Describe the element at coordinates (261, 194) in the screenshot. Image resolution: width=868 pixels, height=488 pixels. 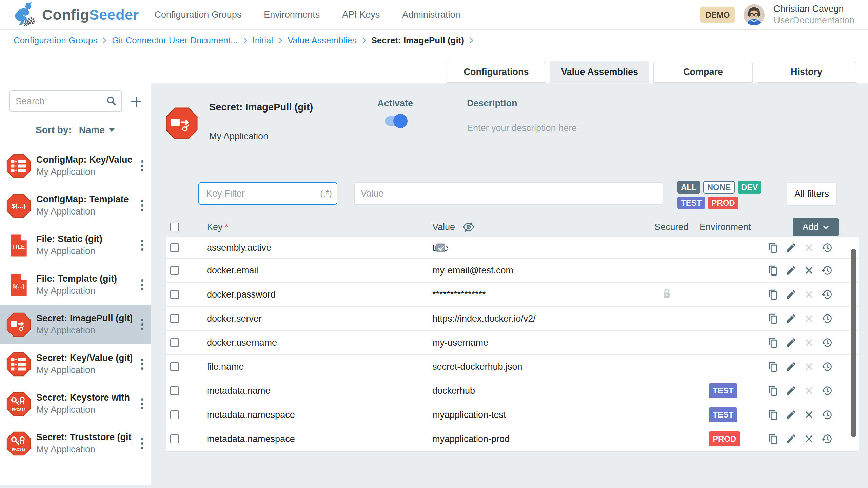
I see `key-filter-input` at that location.